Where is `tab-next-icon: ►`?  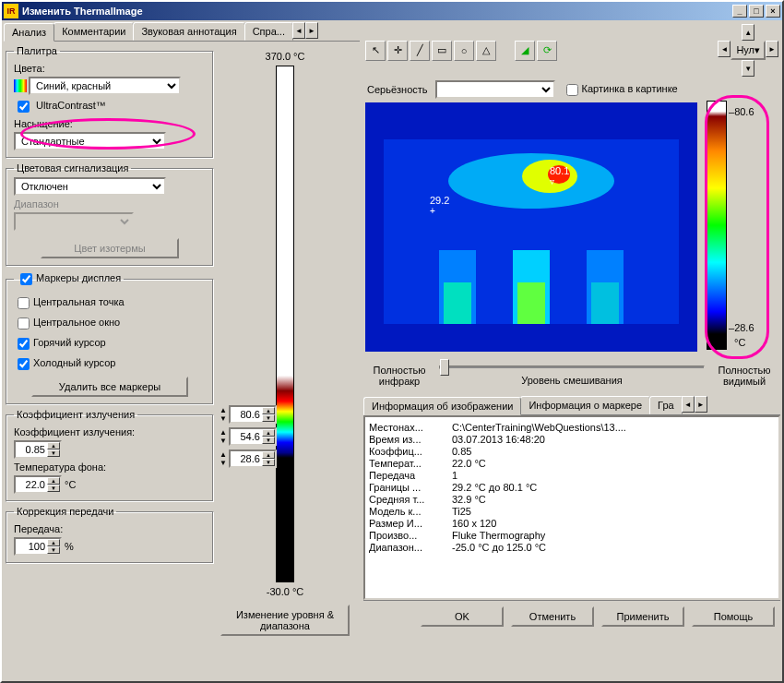 tab-next-icon: ► is located at coordinates (312, 30).